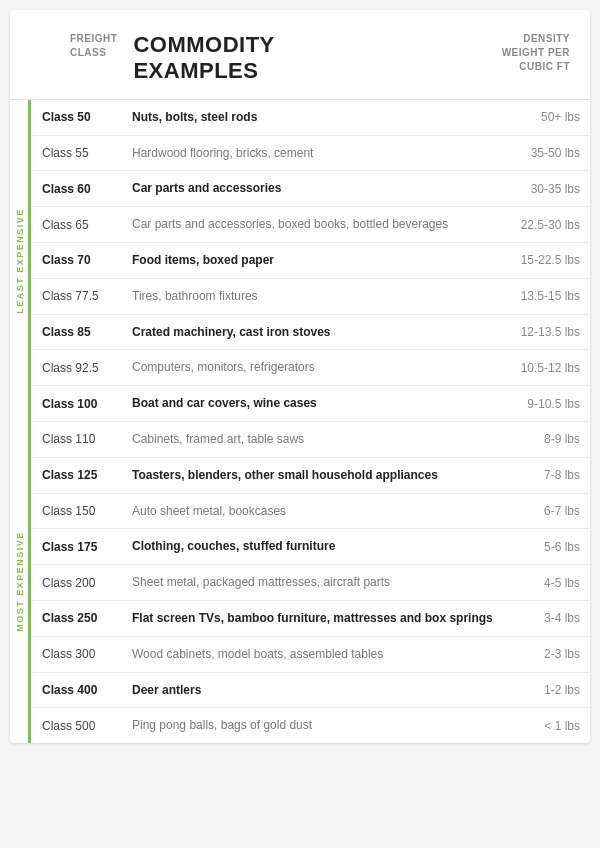 This screenshot has width=600, height=848. Describe the element at coordinates (30, 582) in the screenshot. I see `most-expensive-bar` at that location.